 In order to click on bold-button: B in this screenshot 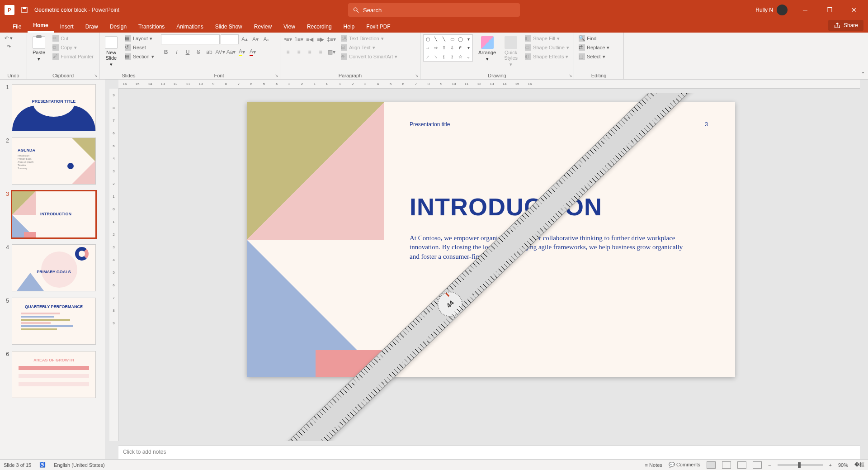, I will do `click(166, 52)`.